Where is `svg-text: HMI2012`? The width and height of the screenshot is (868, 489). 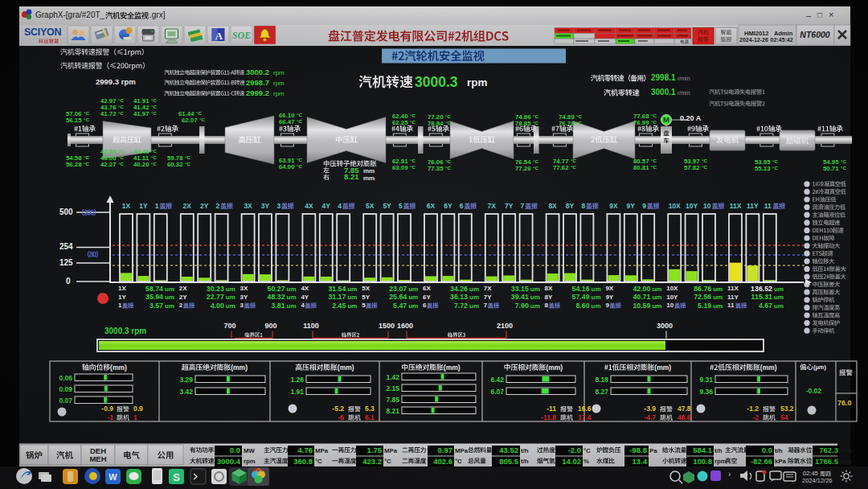
svg-text: HMI2012 is located at coordinates (756, 34).